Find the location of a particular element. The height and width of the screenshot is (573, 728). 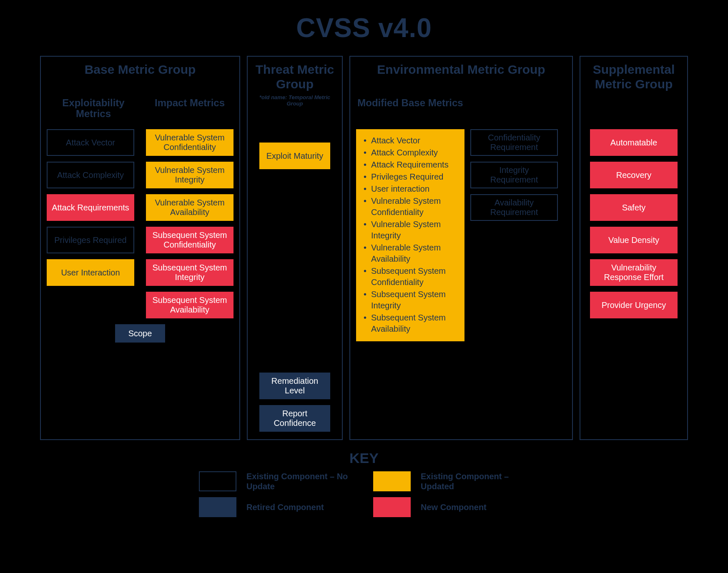

metric-subs-integ: Subsequent System Integrity is located at coordinates (190, 273).